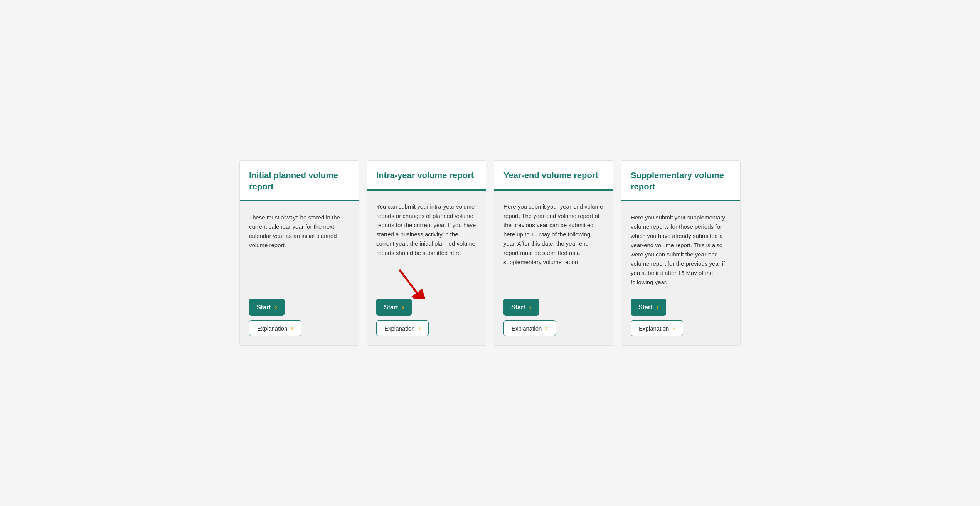  Describe the element at coordinates (426, 253) in the screenshot. I see `card-intra-year: Intra-year volume report You can submit …` at that location.